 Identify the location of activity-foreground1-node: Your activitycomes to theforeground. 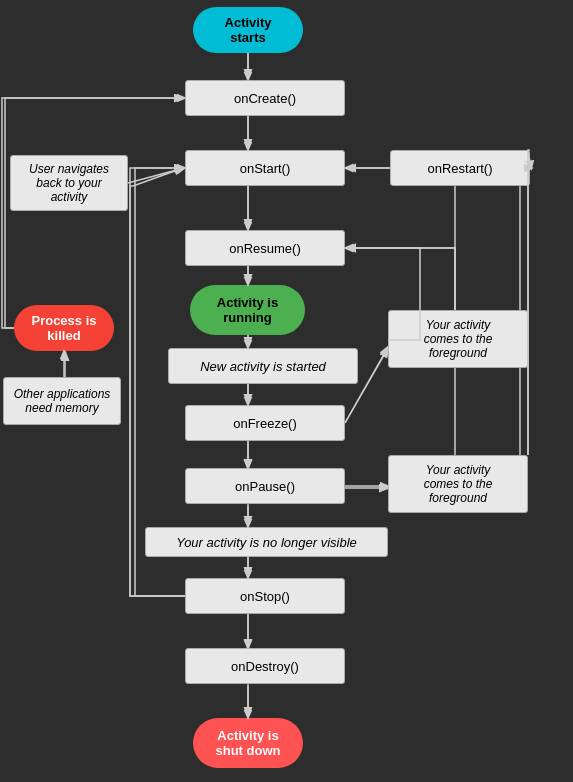
(458, 339).